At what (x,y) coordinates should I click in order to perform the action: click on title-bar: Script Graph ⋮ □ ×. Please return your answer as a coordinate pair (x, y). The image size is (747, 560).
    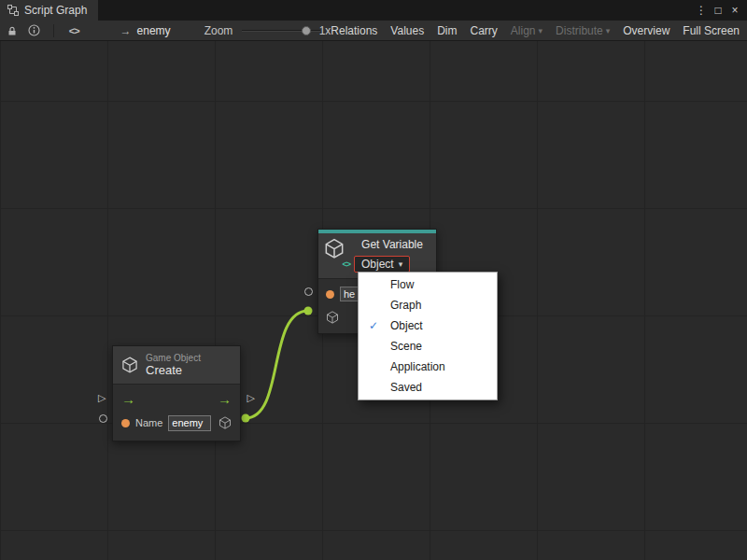
    Looking at the image, I should click on (374, 10).